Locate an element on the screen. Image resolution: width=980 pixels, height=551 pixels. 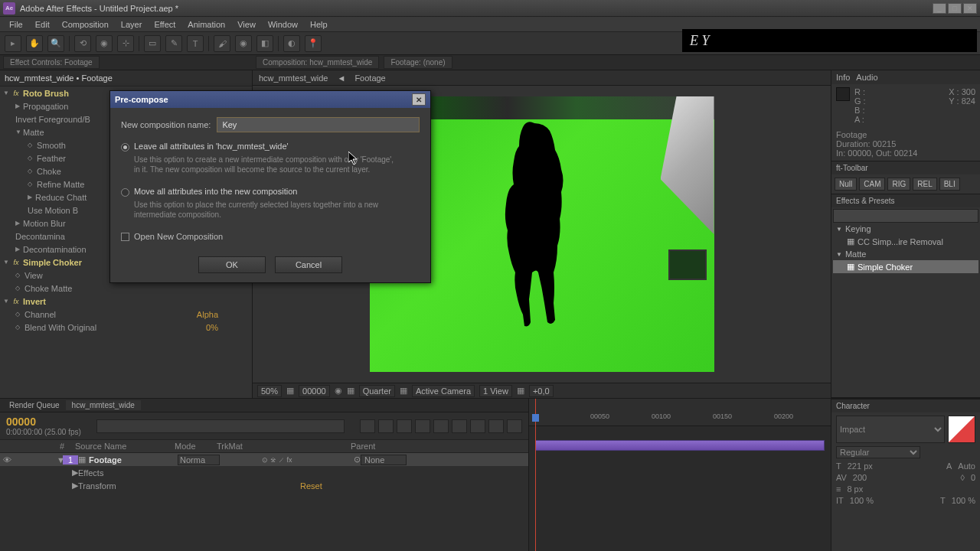
tl-tab-comp: hcw_mmtest_wide is located at coordinates (103, 406).